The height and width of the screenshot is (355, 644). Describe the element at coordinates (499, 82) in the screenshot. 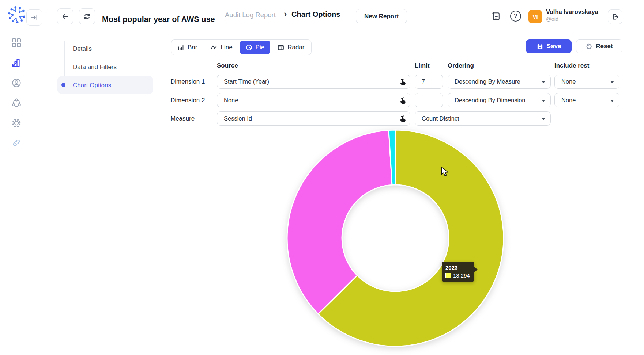

I see `dimension1-ordering-select: Descending By Measure` at that location.